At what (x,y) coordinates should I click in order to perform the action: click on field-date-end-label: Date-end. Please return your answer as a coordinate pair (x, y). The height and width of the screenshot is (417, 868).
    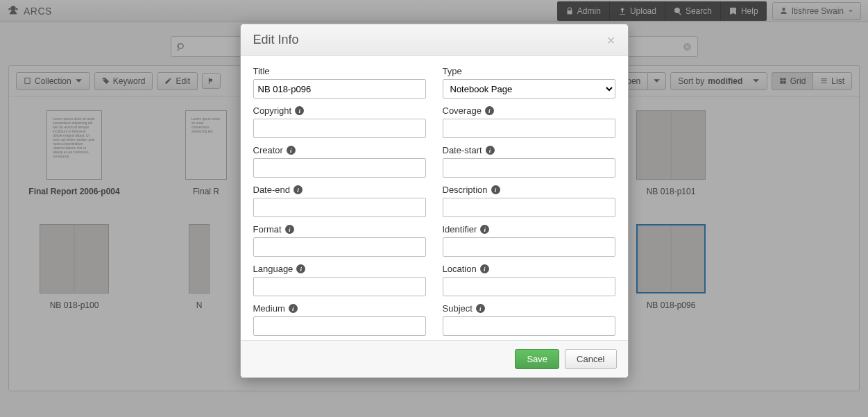
    Looking at the image, I should click on (272, 190).